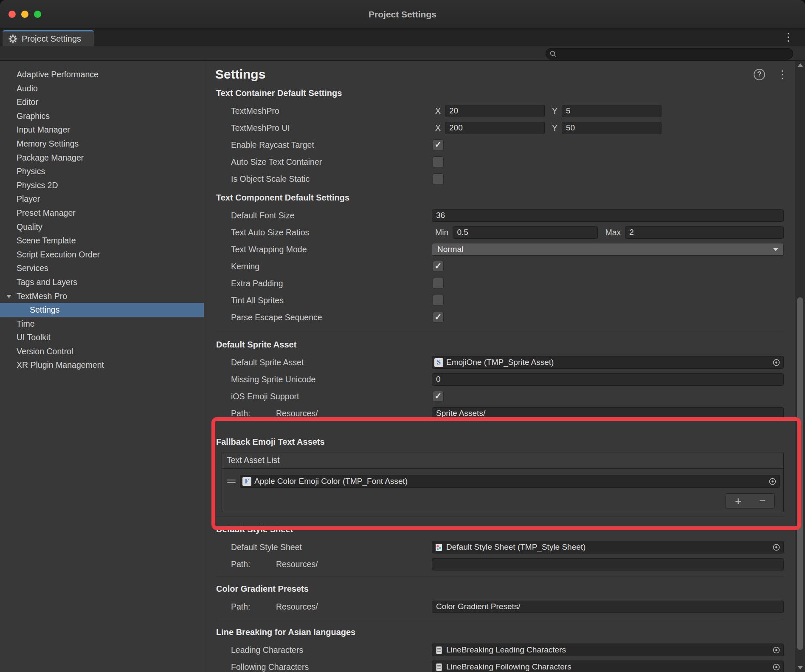  I want to click on sidebar-item-package-manager: Package Manager, so click(102, 158).